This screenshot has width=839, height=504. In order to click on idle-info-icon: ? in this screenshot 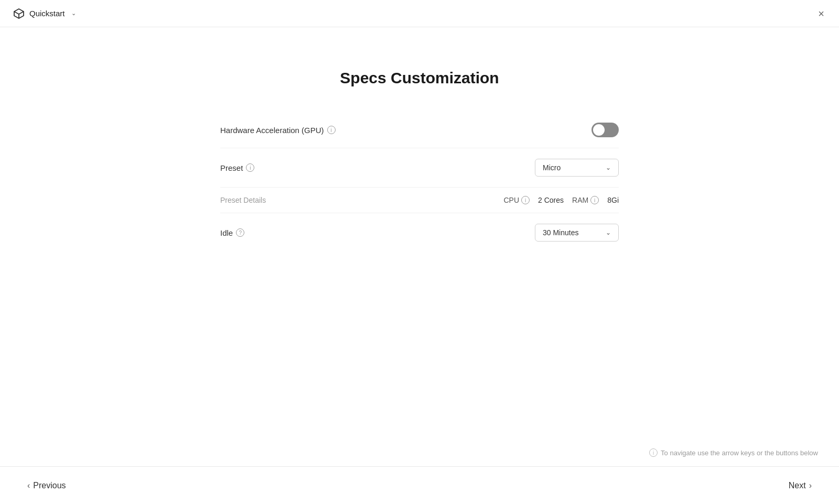, I will do `click(240, 233)`.